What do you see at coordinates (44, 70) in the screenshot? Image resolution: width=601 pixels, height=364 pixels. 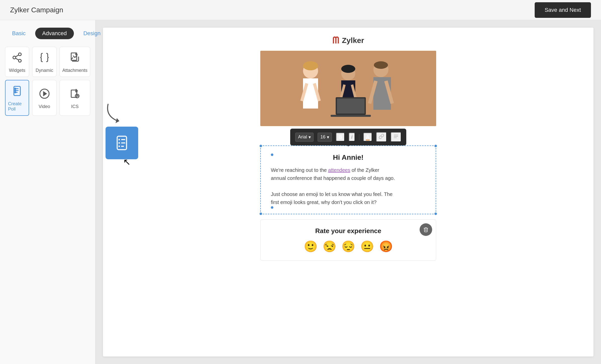 I see `dynamic-label: Dynamic` at bounding box center [44, 70].